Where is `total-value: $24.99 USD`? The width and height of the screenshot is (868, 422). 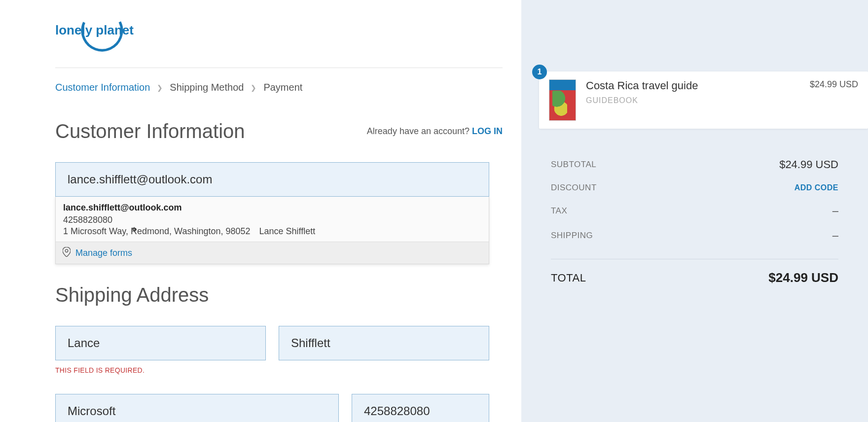
total-value: $24.99 USD is located at coordinates (803, 278).